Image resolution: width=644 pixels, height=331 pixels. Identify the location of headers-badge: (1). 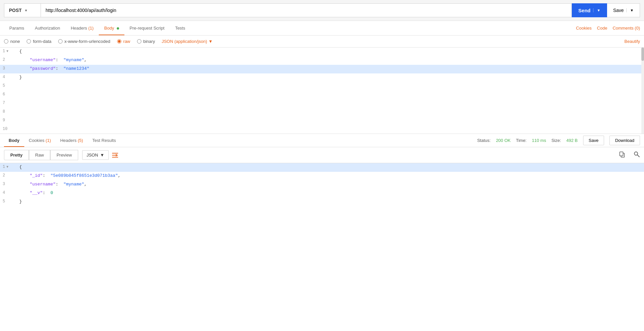
(91, 28).